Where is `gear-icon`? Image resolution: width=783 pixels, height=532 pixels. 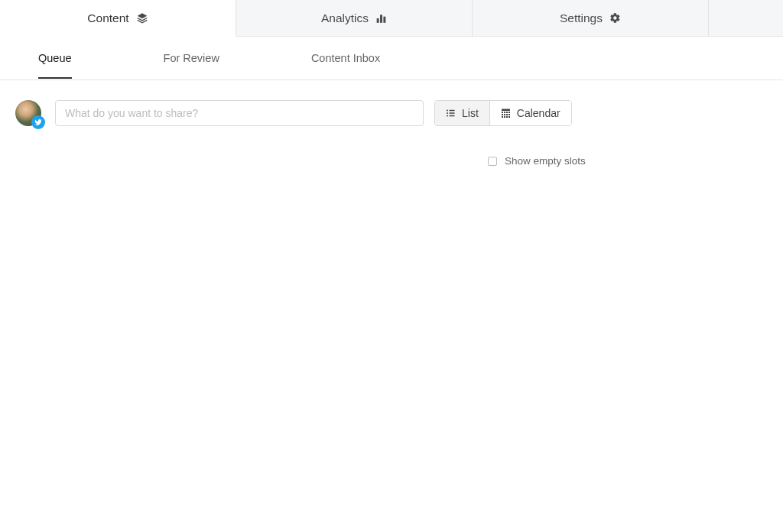
gear-icon is located at coordinates (615, 18).